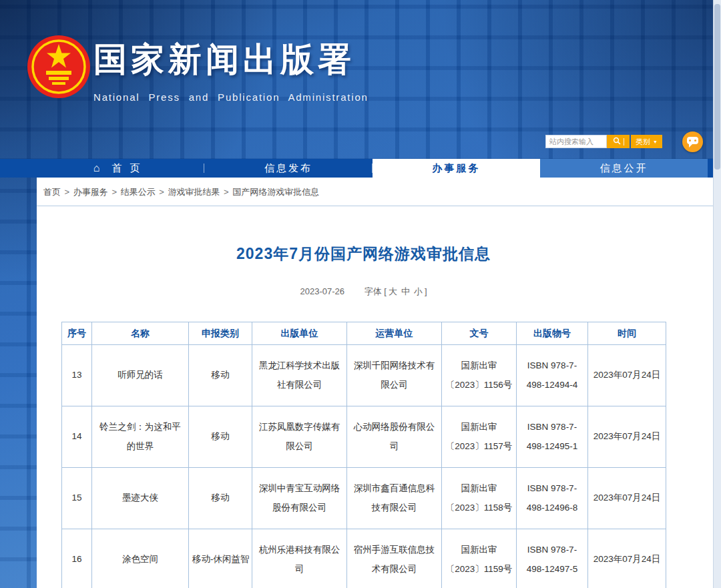  Describe the element at coordinates (91, 192) in the screenshot. I see `breadcrumb-item: 办事服务` at that location.